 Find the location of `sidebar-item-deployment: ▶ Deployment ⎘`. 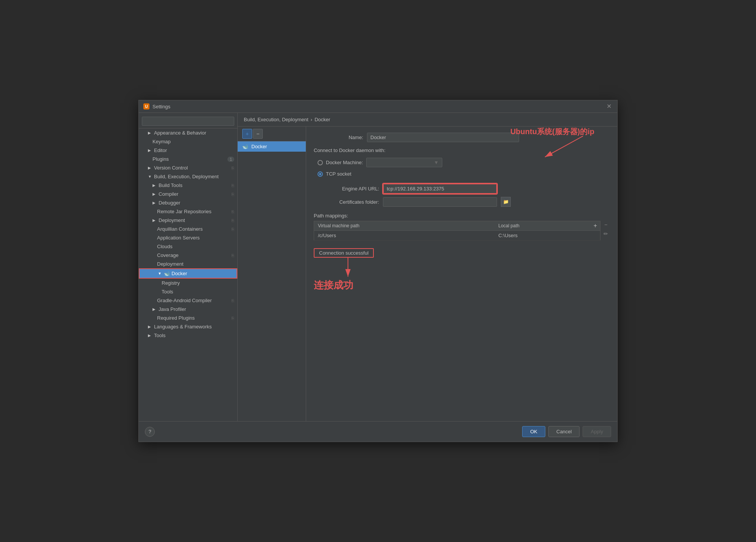

sidebar-item-deployment: ▶ Deployment ⎘ is located at coordinates (188, 220).